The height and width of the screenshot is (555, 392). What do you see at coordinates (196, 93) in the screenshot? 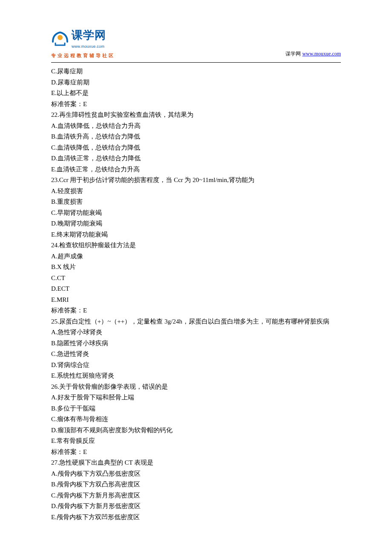
I see `content-line: E.以上都不是` at bounding box center [196, 93].